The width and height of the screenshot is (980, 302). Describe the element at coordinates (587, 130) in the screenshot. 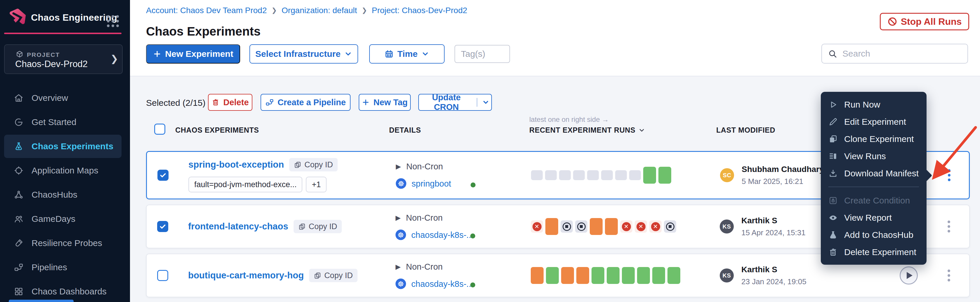

I see `column-header-recent-runs: RECENT EXPERIMENT RUNS` at that location.